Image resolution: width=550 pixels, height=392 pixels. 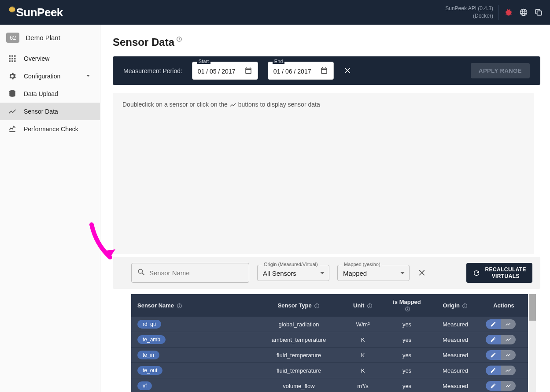 I want to click on sidebar-item-overview: Overview, so click(x=50, y=59).